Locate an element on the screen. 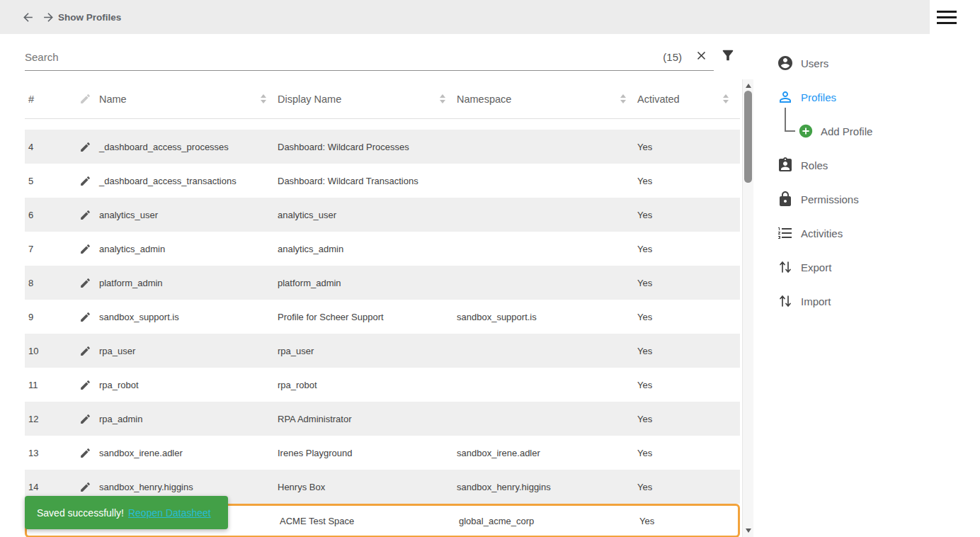  scrollbar-track is located at coordinates (748, 308).